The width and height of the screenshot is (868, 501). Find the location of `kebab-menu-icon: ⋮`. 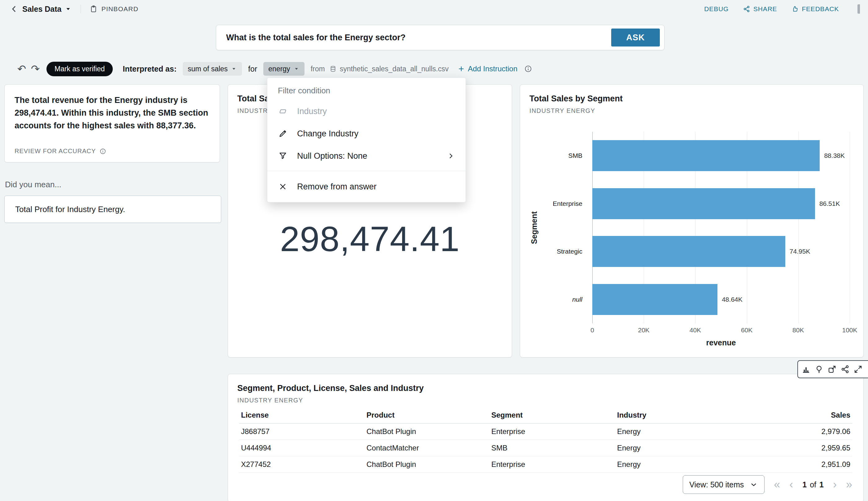

kebab-menu-icon: ⋮ is located at coordinates (867, 370).